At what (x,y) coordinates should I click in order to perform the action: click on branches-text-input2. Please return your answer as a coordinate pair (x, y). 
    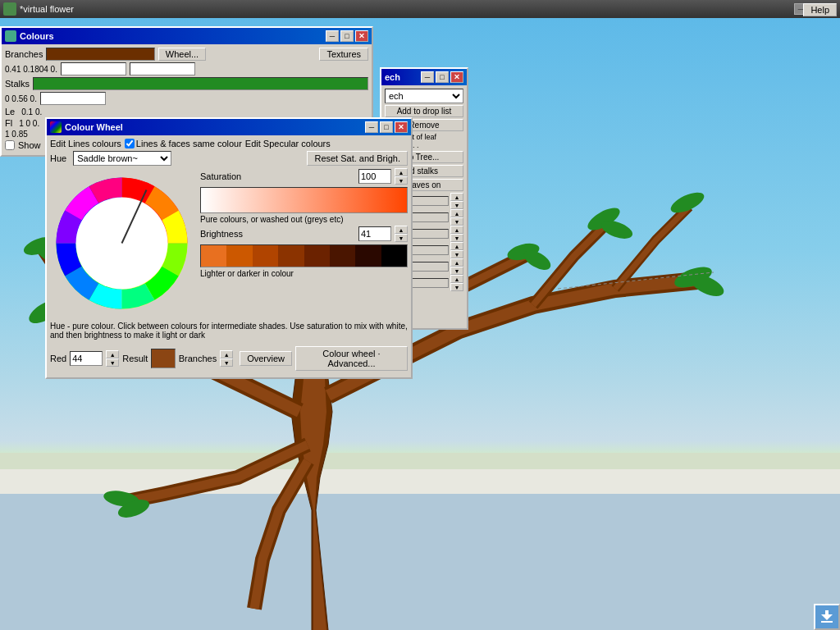
    Looking at the image, I should click on (162, 69).